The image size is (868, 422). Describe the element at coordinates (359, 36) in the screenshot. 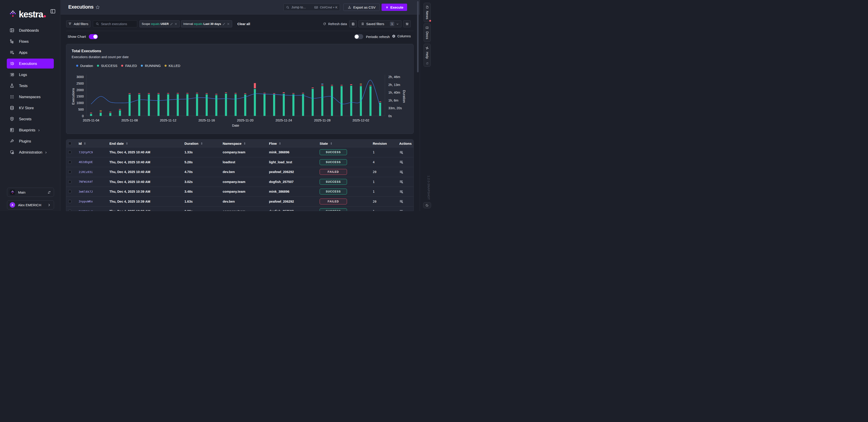

I see `periodic-refresh-toggle` at that location.